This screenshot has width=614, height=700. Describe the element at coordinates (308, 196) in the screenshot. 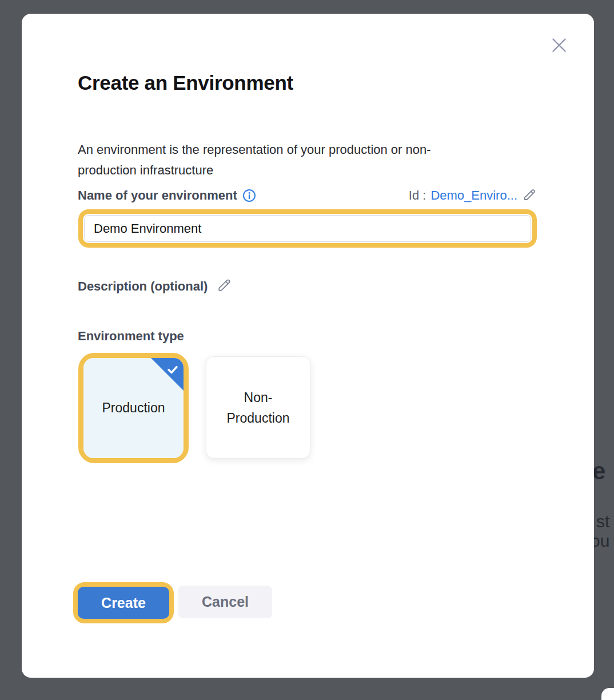

I see `name-field-header: Name of your environment Id : Demo_Envir…` at that location.